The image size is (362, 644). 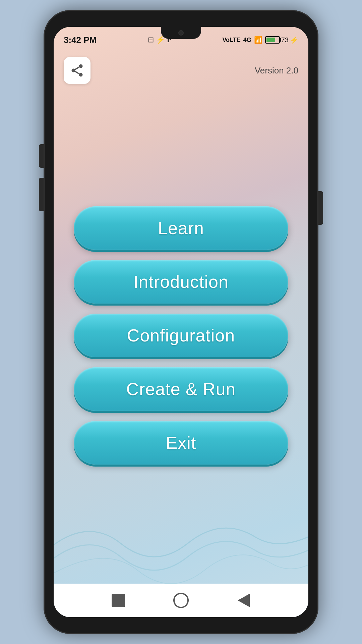 I want to click on charging-icon: ⚡, so click(x=294, y=40).